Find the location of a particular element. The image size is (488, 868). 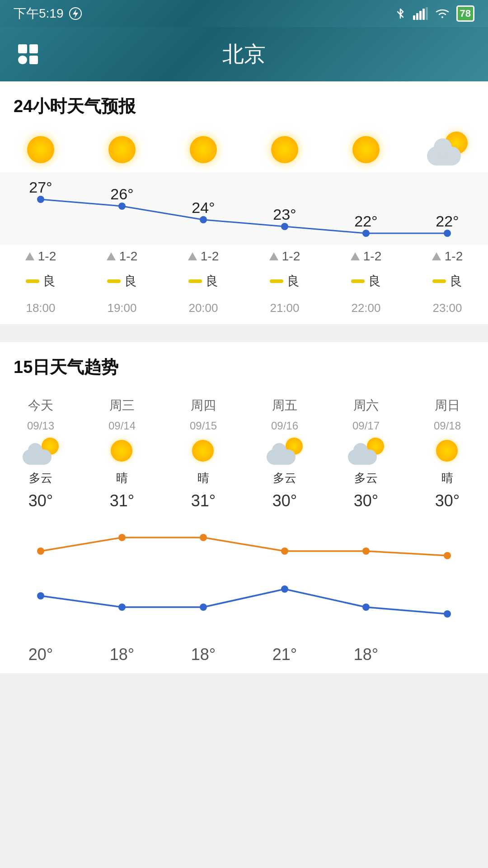

temp-line is located at coordinates (244, 216).